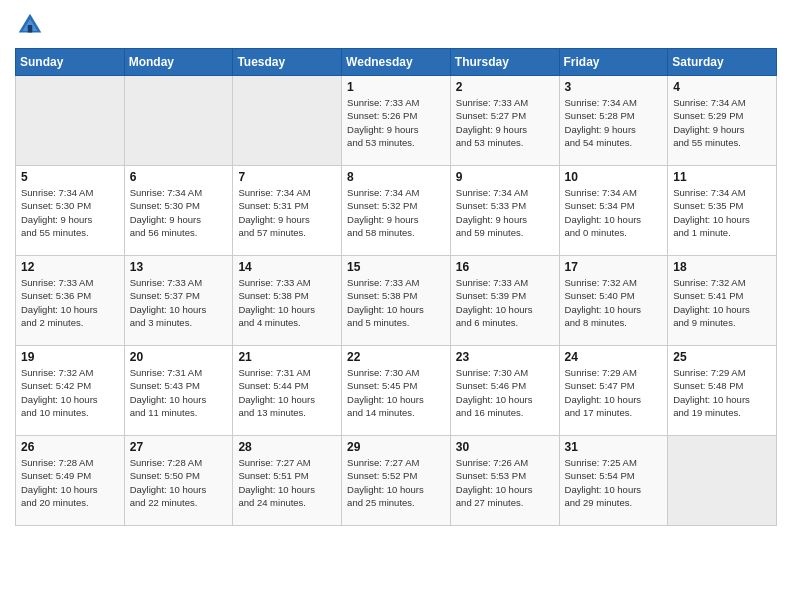 The image size is (792, 612). I want to click on calendar-day-cell: 18Sunrise: 7:32 AM Sunset: 5:41 PM Dayli…, so click(722, 301).